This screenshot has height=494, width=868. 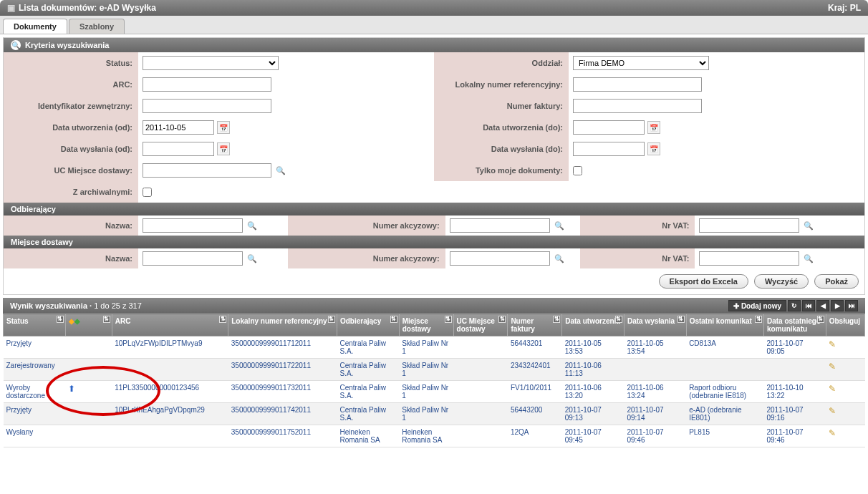 I want to click on local-ref-input, so click(x=637, y=84).